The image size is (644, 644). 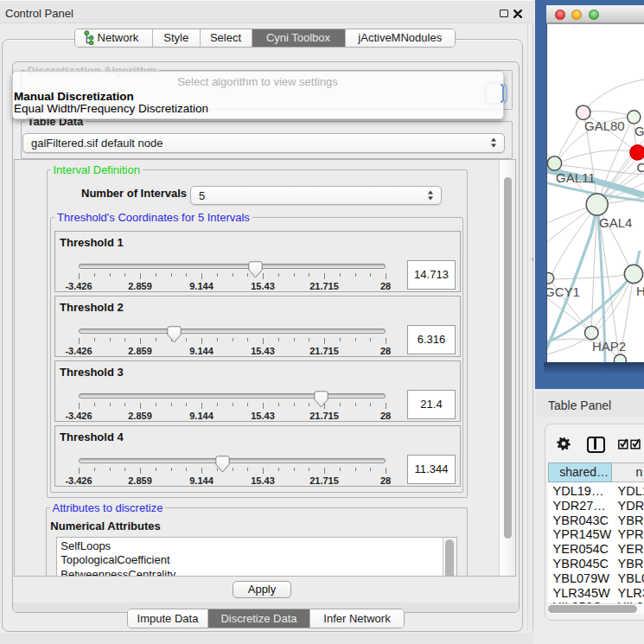 What do you see at coordinates (564, 292) in the screenshot?
I see `svg-text: GCY1` at bounding box center [564, 292].